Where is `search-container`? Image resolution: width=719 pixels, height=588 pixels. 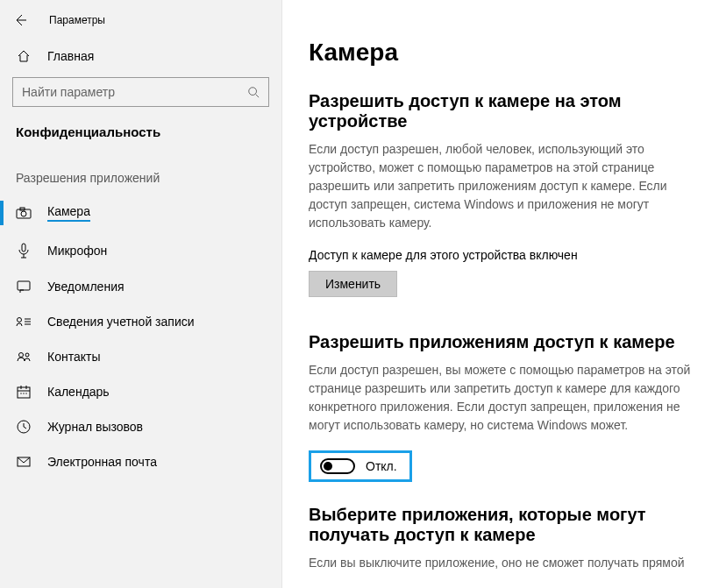 search-container is located at coordinates (140, 89).